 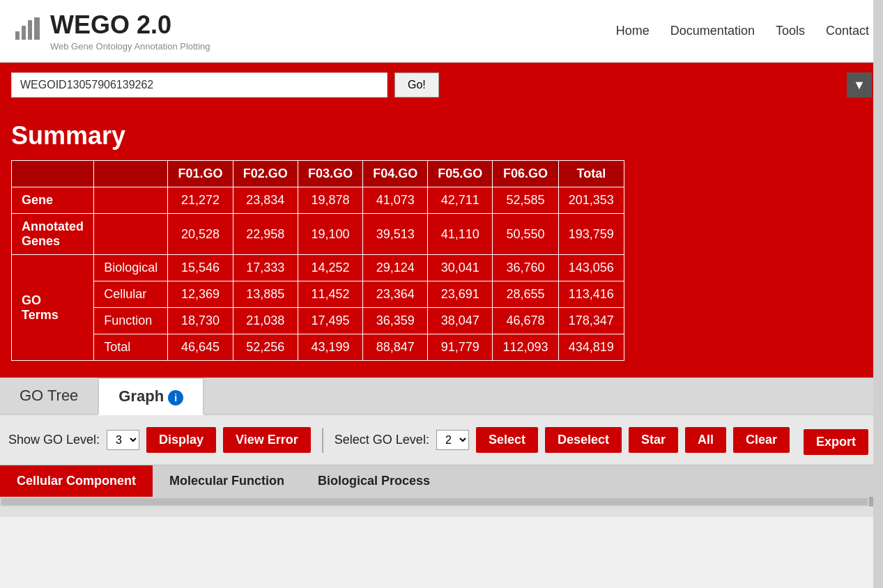 What do you see at coordinates (318, 234) in the screenshot?
I see `table-row: AnnotatedGenes20,52822,95819,10039,51341…` at bounding box center [318, 234].